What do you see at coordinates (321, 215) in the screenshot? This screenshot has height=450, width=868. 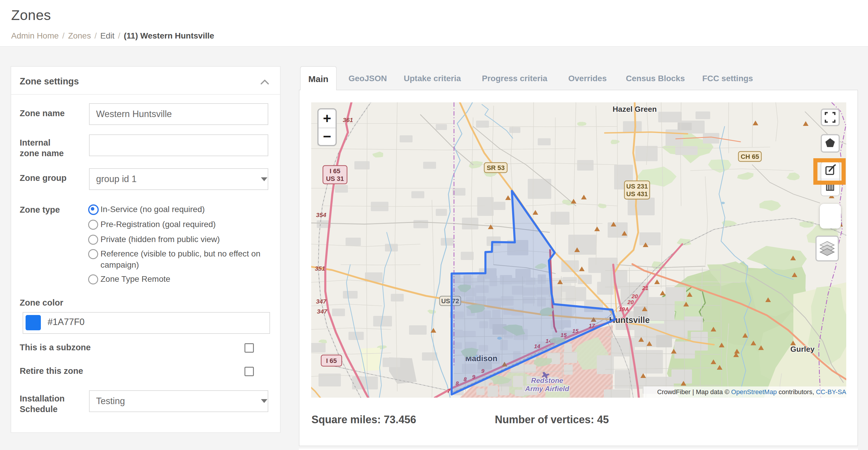 I see `svg-text: 354` at bounding box center [321, 215].